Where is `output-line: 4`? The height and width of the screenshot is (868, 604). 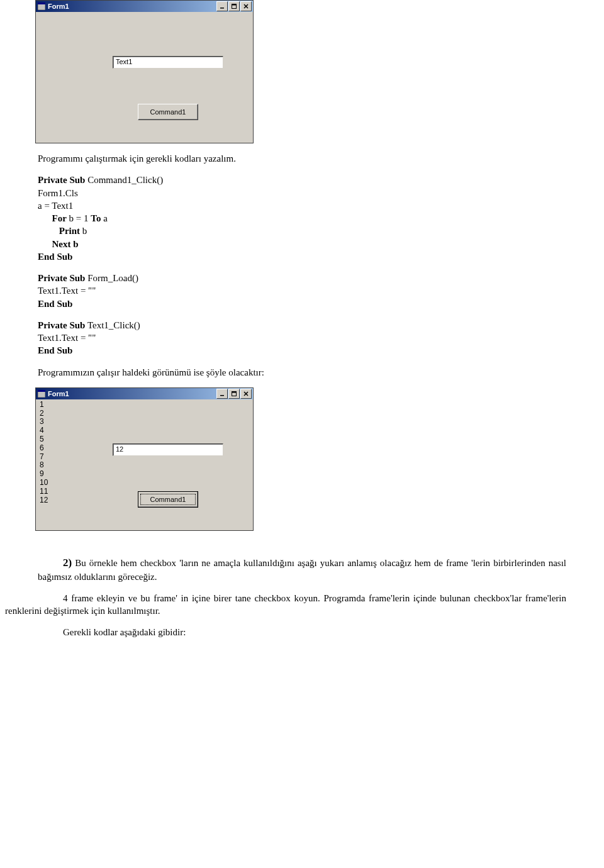
output-line: 4 is located at coordinates (44, 431).